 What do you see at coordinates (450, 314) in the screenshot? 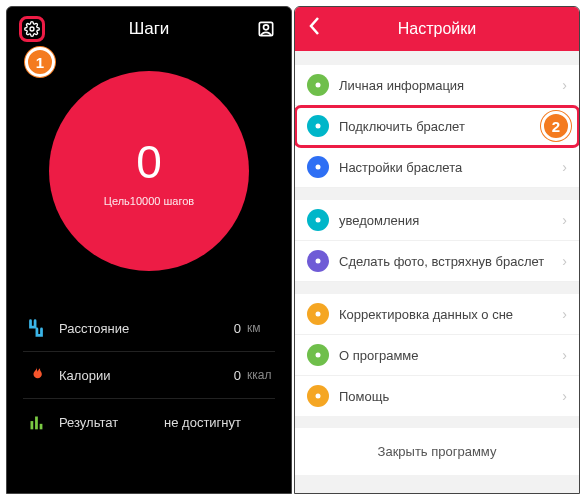
I see `settings-item-label: Корректировка данных о сне` at bounding box center [450, 314].